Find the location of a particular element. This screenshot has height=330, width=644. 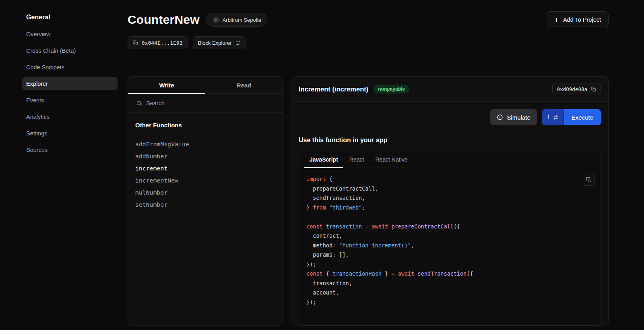

sidebar-item-events: Events is located at coordinates (70, 100).